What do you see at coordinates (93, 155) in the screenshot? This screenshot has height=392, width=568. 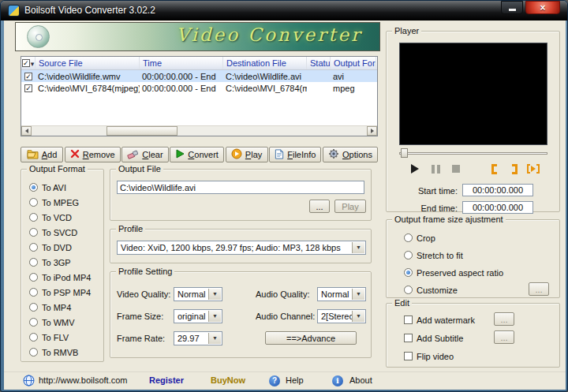 I see `remove-button: Remove` at bounding box center [93, 155].